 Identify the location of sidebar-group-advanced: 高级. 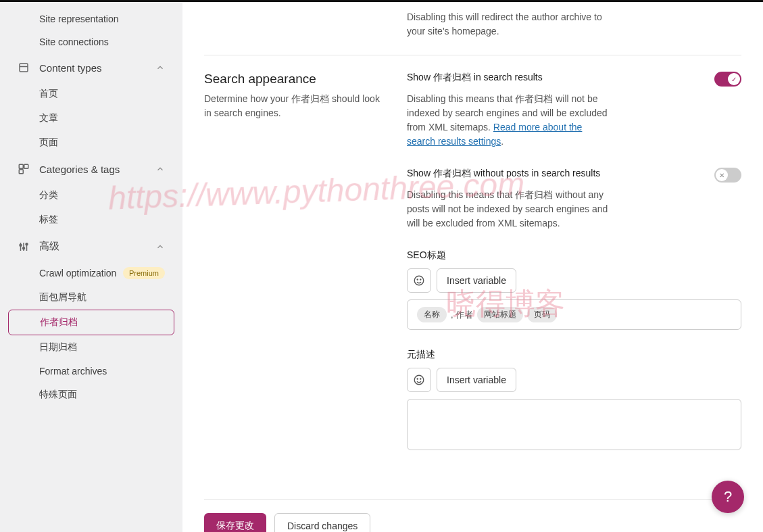
(91, 246).